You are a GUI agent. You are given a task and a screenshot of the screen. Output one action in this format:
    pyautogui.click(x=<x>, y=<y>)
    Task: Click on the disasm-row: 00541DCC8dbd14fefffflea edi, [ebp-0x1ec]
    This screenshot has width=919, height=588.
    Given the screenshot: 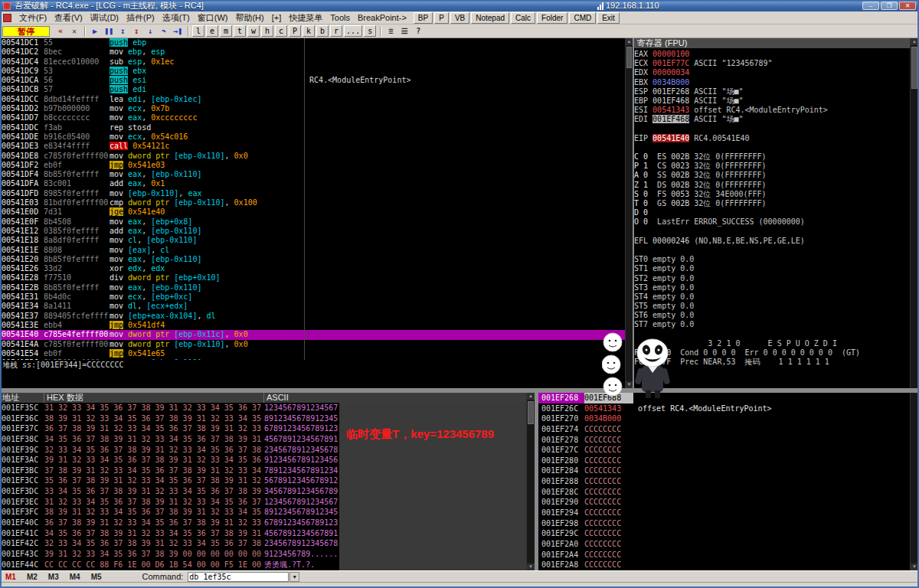 What is the action you would take?
    pyautogui.click(x=312, y=100)
    